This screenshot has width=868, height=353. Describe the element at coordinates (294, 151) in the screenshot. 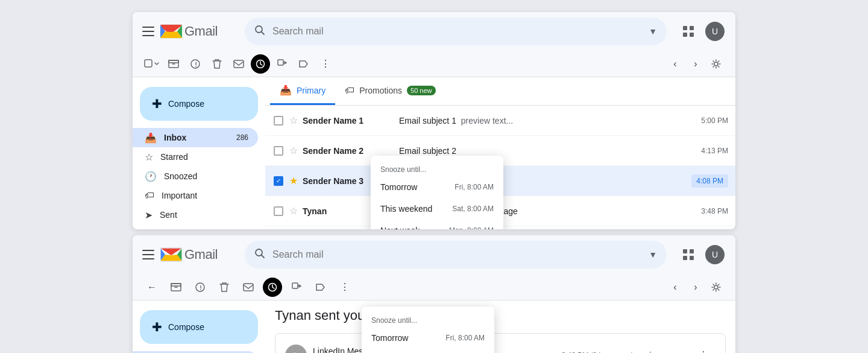

I see `star-2: ☆` at that location.